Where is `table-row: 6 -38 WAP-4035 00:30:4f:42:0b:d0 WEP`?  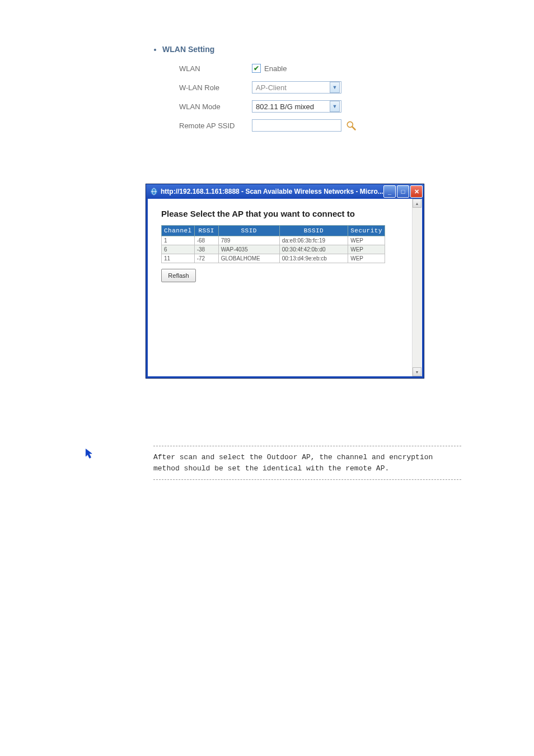
table-row: 6 -38 WAP-4035 00:30:4f:42:0b:d0 WEP is located at coordinates (273, 250).